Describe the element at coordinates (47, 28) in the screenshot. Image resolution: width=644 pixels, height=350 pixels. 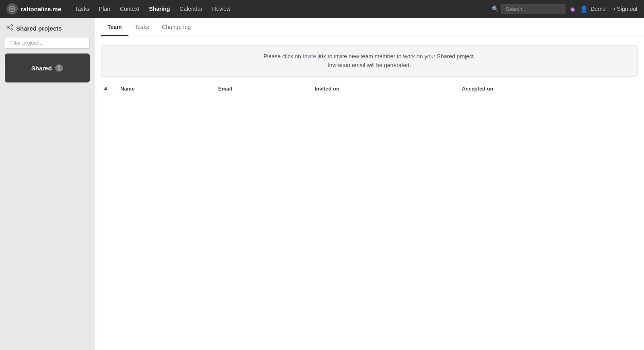
I see `sidebar-header: Shared projects` at that location.